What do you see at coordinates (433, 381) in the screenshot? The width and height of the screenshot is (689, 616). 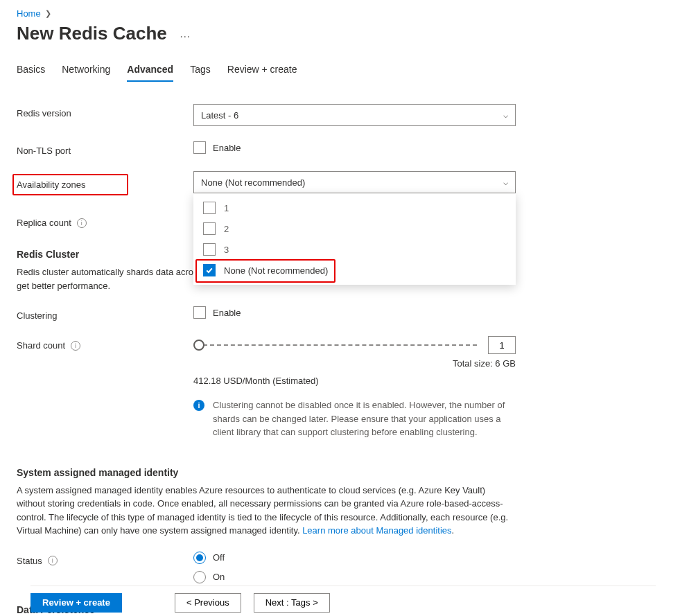 I see `estimated-cost-text: 412.18 USD/Month (Estimated)` at bounding box center [433, 381].